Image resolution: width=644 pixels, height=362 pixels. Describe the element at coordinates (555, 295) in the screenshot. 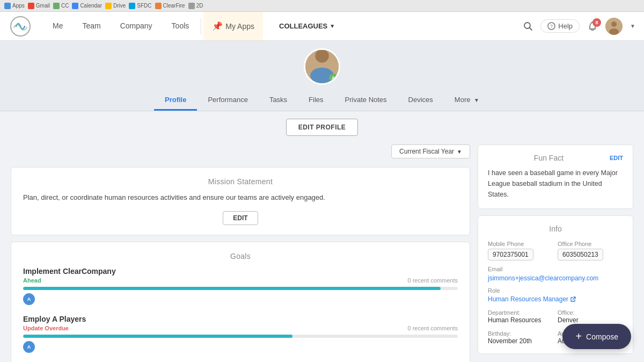

I see `role-col: Role Human Resources Manager` at that location.